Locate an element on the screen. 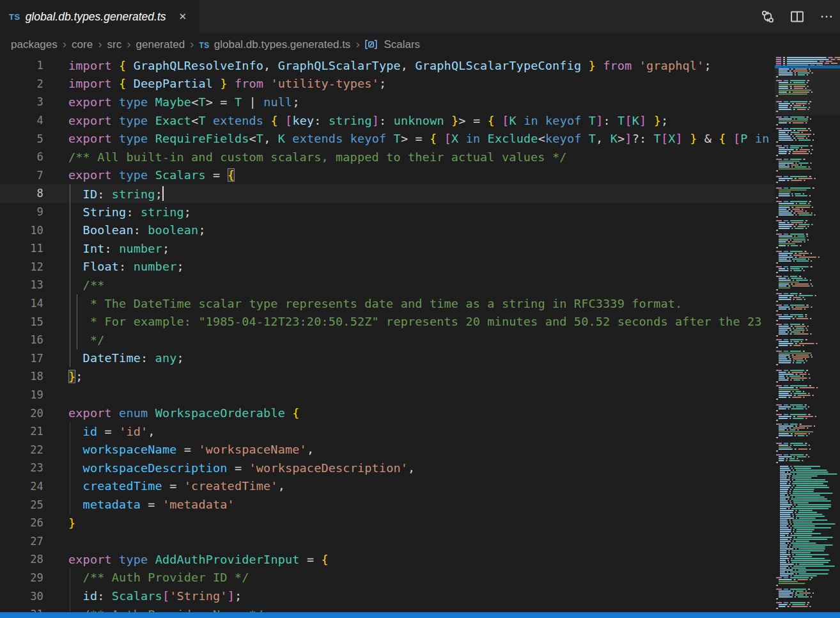 This screenshot has height=618, width=840. code-line: 30 id: Scalars['String']; is located at coordinates (387, 596).